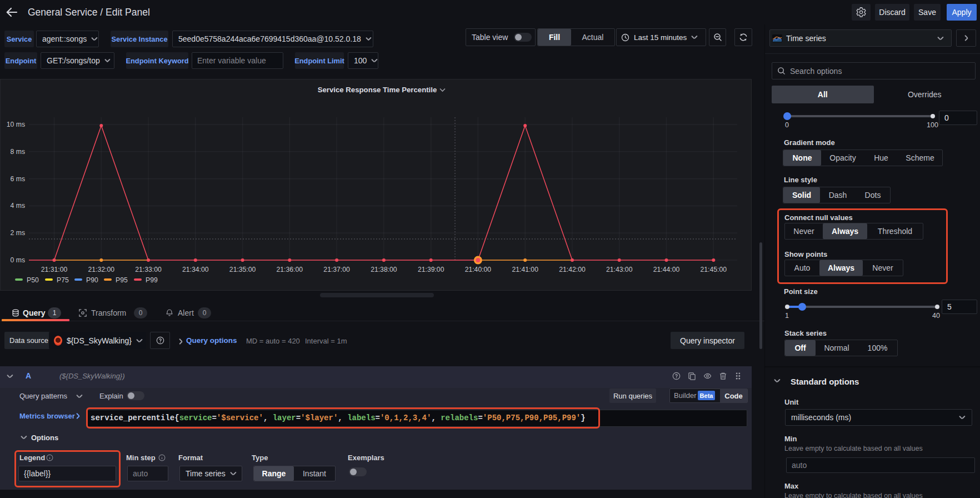 This screenshot has height=498, width=980. I want to click on svg-text: 21:42:00, so click(572, 270).